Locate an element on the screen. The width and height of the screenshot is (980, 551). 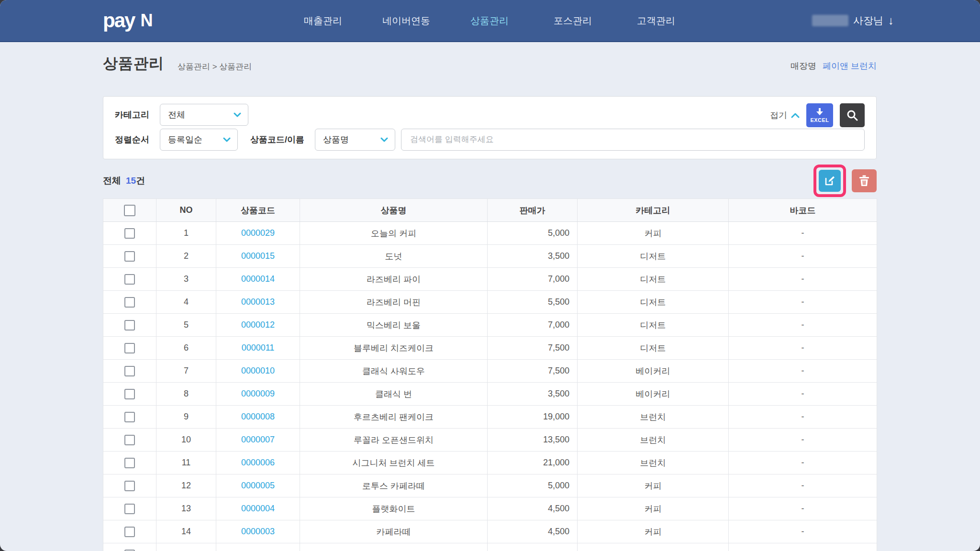
cell-product-code: 0000010 is located at coordinates (258, 371).